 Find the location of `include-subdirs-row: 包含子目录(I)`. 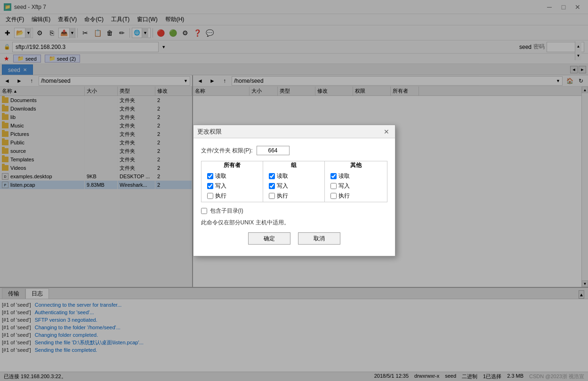

include-subdirs-row: 包含子目录(I) is located at coordinates (294, 211).